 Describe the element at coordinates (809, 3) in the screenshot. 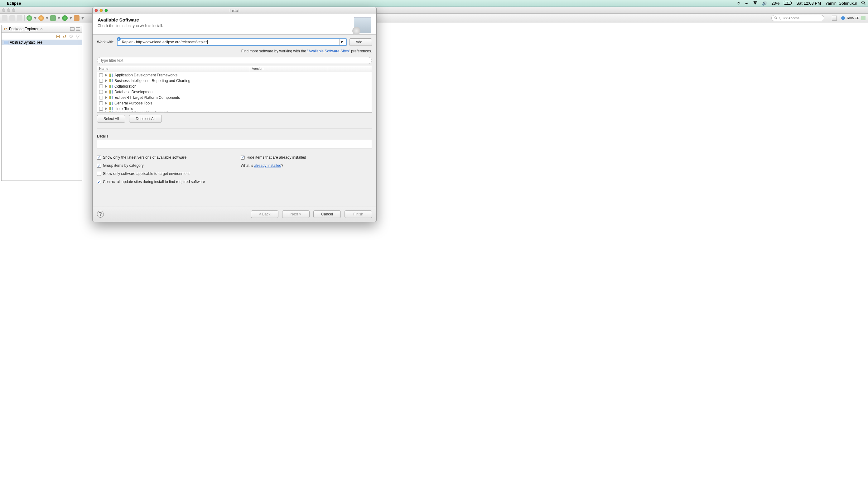

I see `clock: Sat 12:03 PM` at that location.